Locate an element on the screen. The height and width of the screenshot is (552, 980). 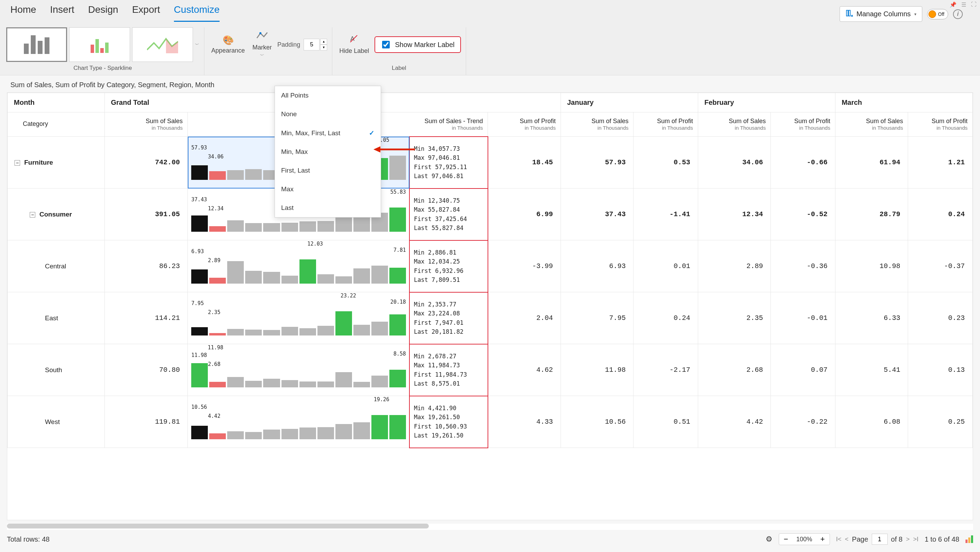
ribbon: ﹀ Chart Type - Sparkline 🎨 Appearance Ma… is located at coordinates (490, 50).